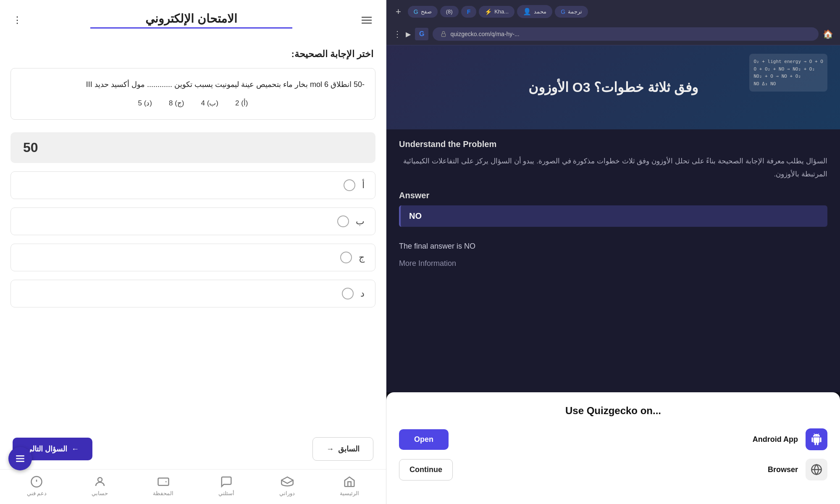 This screenshot has height=504, width=840. I want to click on popup-card: Use Quizgecko on... Open Android App Con…, so click(613, 448).